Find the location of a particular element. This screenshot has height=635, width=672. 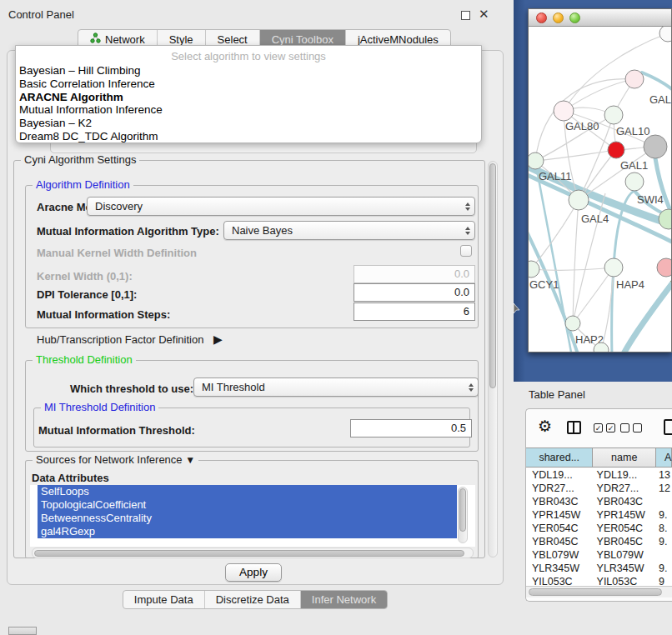

zoom-window-icon is located at coordinates (575, 18).